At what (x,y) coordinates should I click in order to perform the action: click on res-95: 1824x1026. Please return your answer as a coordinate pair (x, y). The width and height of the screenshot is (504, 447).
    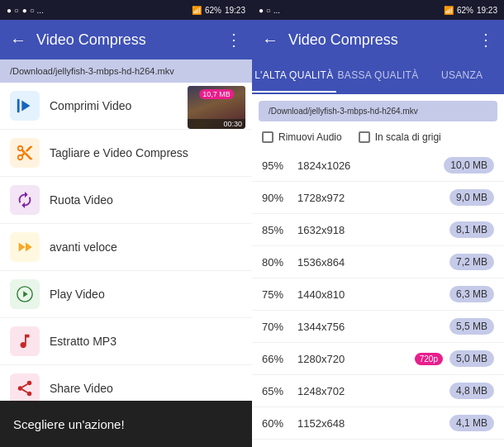
    Looking at the image, I should click on (367, 165).